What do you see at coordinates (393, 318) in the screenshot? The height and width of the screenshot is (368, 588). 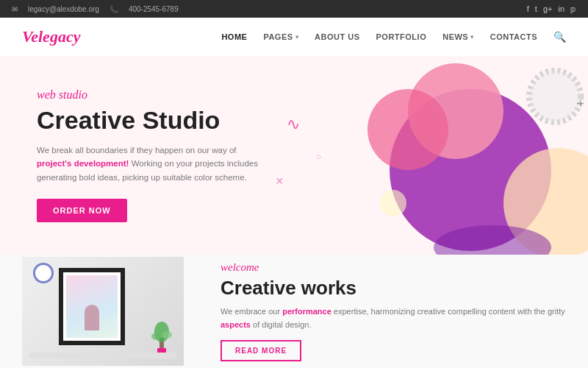 I see `section2-description: We embrace our performance expertise, ha…` at bounding box center [393, 318].